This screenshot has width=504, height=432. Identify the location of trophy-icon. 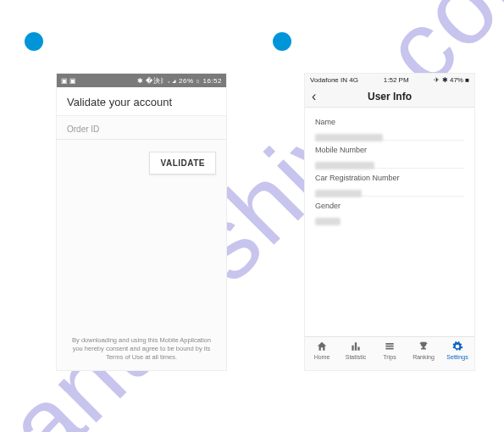
(424, 346).